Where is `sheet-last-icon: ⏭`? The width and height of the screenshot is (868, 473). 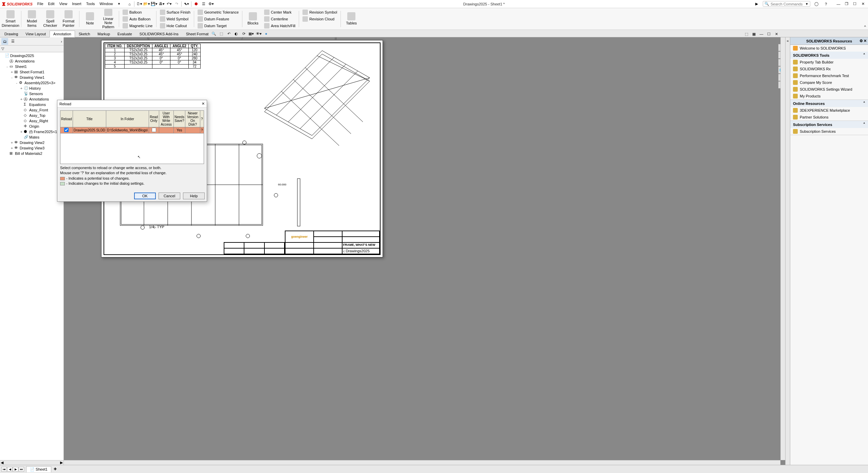 sheet-last-icon: ⏭ is located at coordinates (21, 469).